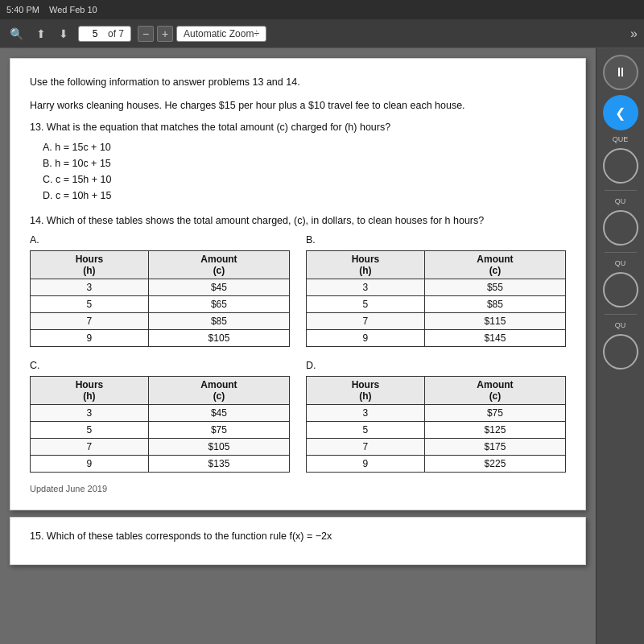 This screenshot has width=644, height=644. I want to click on table-b-section: B. Hours(h) Amount(c) 3$555$857$1159$145, so click(436, 291).